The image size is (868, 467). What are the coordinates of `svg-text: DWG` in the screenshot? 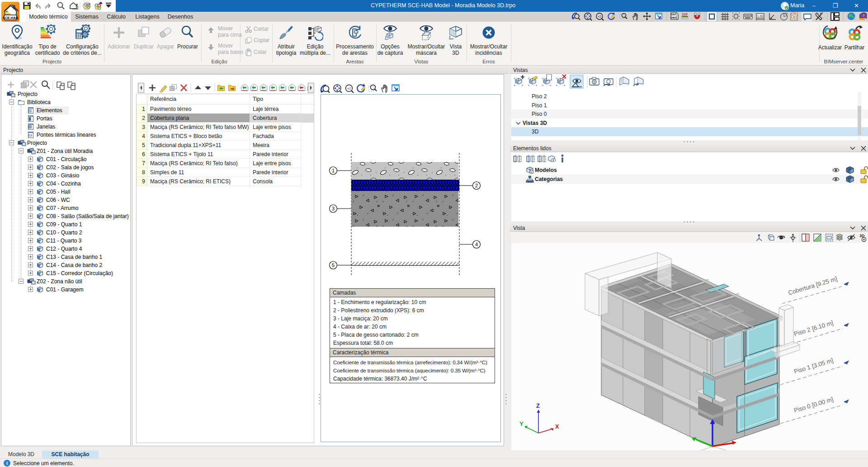 It's located at (674, 18).